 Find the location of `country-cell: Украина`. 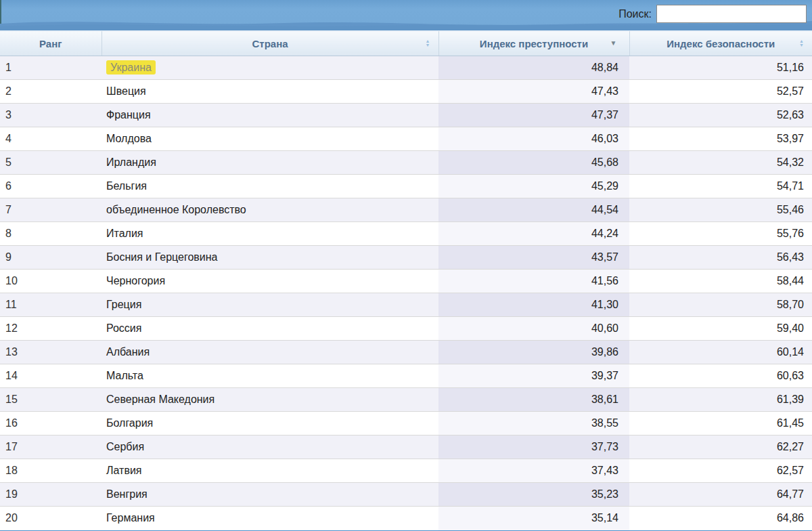

country-cell: Украина is located at coordinates (270, 68).